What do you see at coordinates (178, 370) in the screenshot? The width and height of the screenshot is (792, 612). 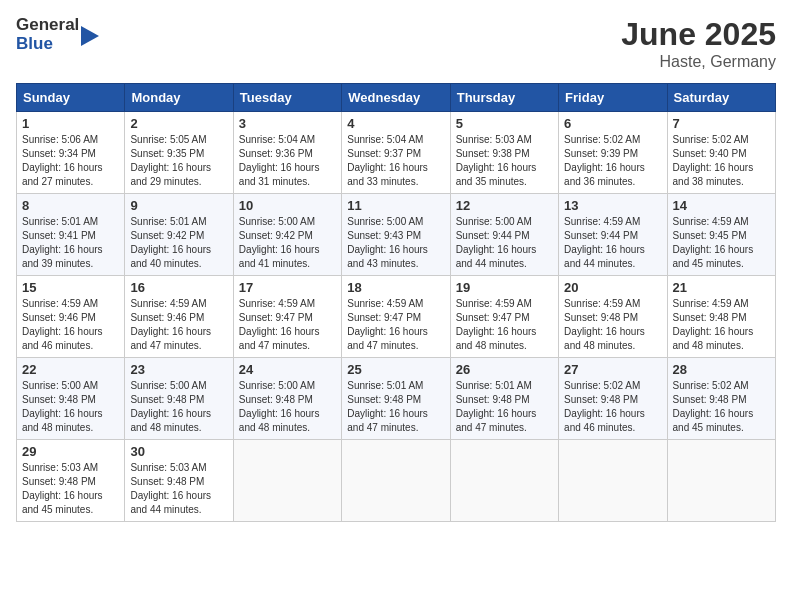 I see `day-number: 23` at bounding box center [178, 370].